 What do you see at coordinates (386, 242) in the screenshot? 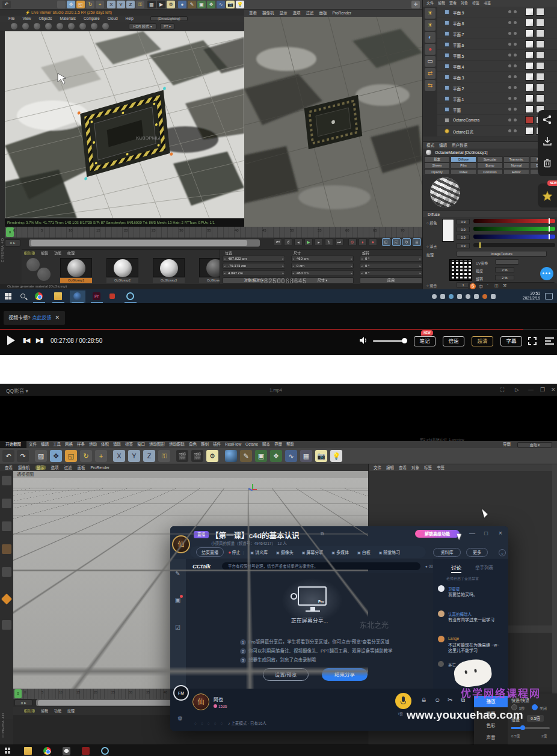
I see `pos-toggle-icon: ⊞` at bounding box center [386, 242].